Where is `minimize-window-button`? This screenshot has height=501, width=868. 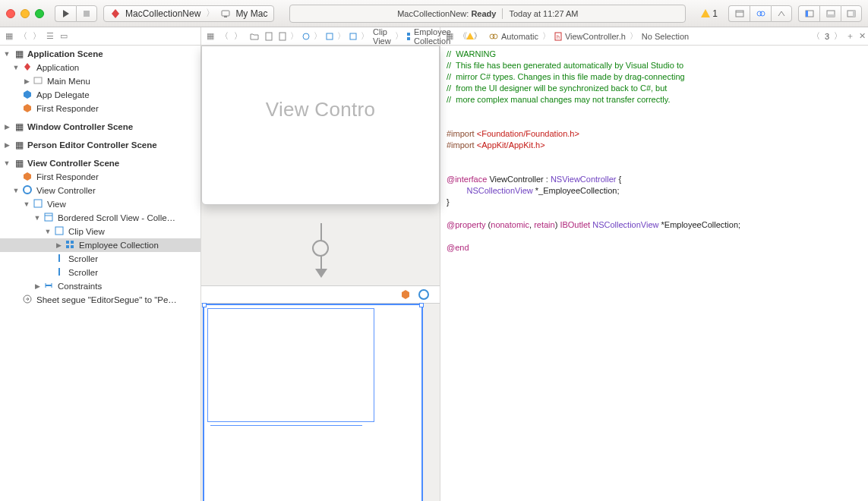 minimize-window-button is located at coordinates (25, 14).